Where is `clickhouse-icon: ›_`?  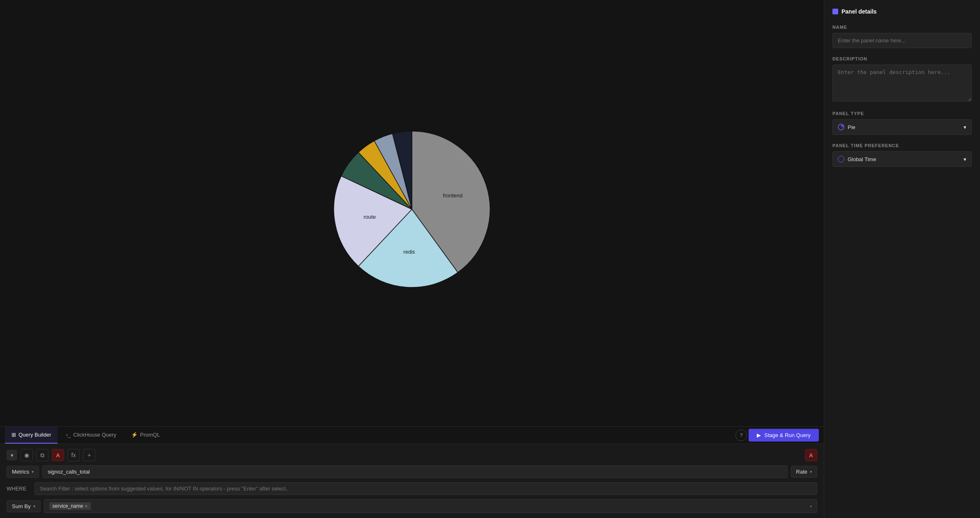 clickhouse-icon: ›_ is located at coordinates (68, 435).